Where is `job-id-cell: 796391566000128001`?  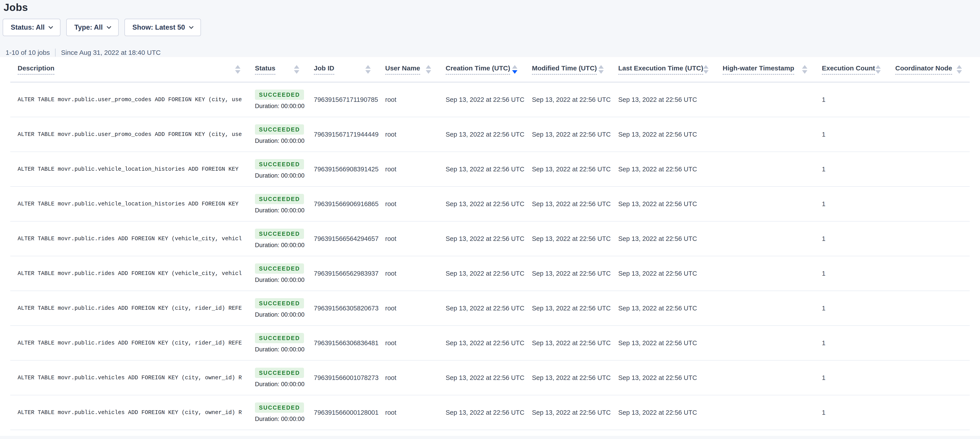 job-id-cell: 796391566000128001 is located at coordinates (349, 413).